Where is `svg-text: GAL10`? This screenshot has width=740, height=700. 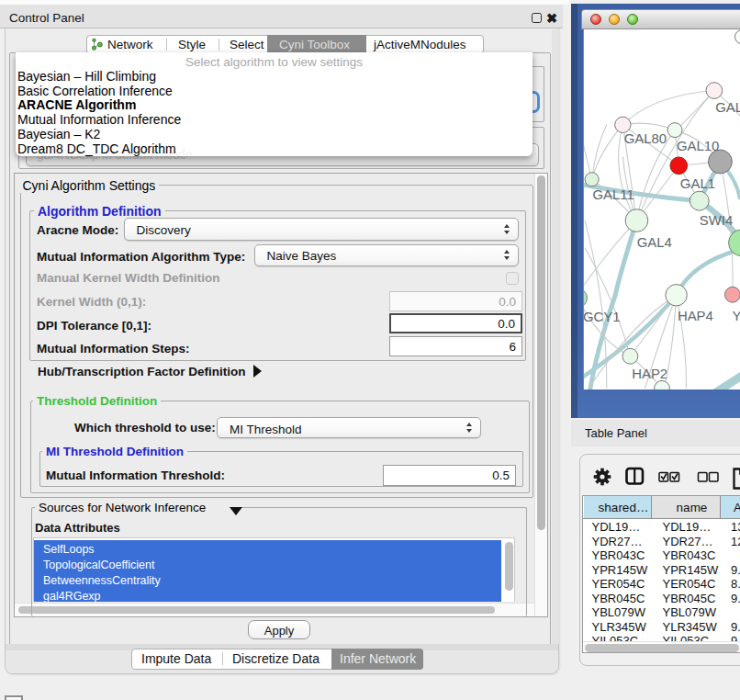 svg-text: GAL10 is located at coordinates (698, 146).